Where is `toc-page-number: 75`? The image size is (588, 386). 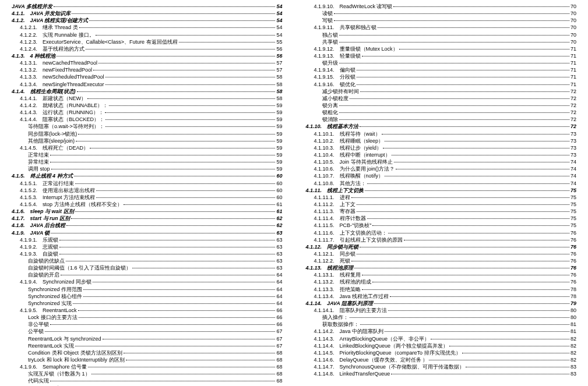 toc-page-number: 75 is located at coordinates (573, 225).